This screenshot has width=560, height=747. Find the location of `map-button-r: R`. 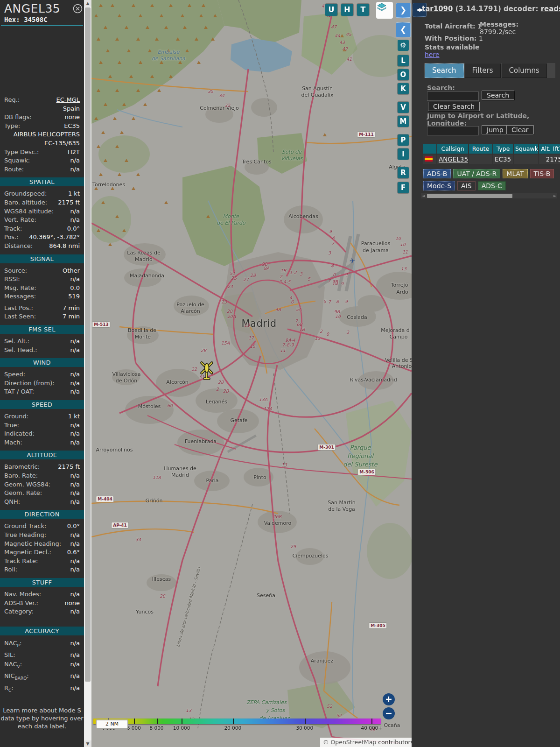

map-button-r: R is located at coordinates (403, 173).